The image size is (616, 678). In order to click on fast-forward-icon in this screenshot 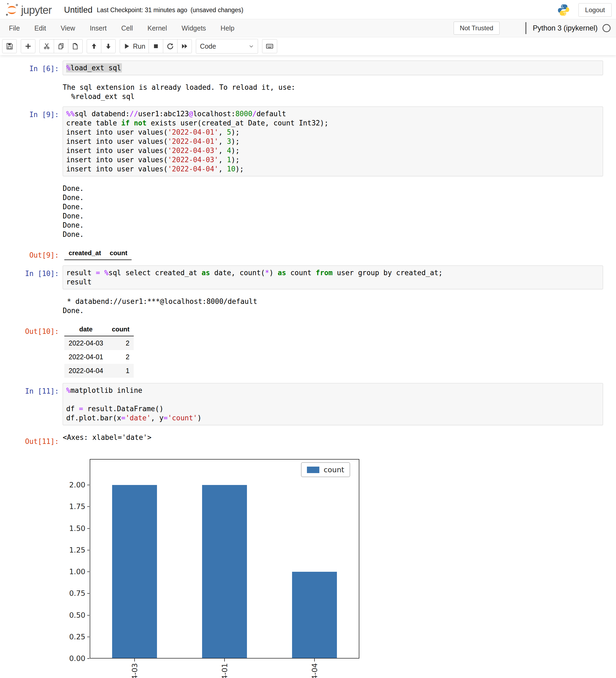, I will do `click(184, 46)`.